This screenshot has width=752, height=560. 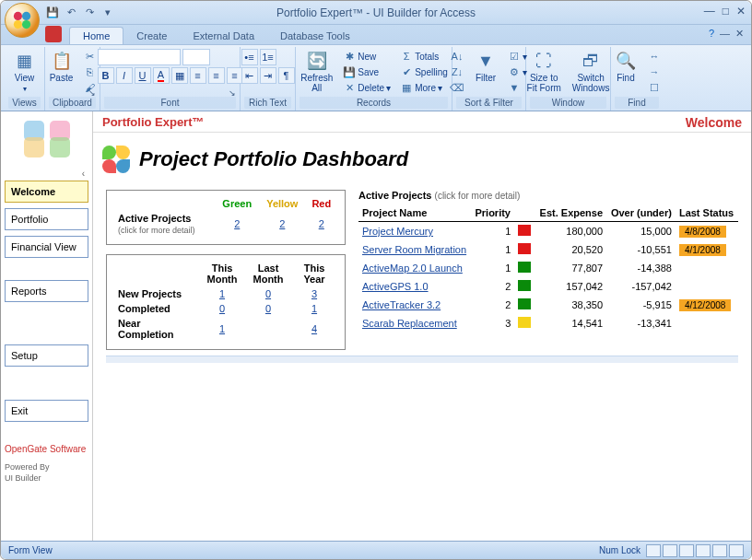 What do you see at coordinates (108, 13) in the screenshot?
I see `qat-dropdown-icon: ▾` at bounding box center [108, 13].